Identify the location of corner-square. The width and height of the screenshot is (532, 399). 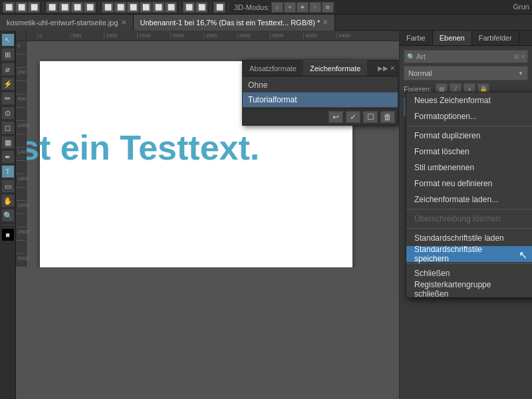
(21, 36).